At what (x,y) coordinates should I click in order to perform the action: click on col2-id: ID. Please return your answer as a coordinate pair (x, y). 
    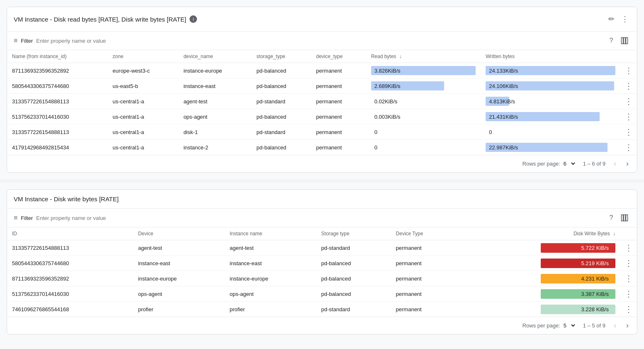
    Looking at the image, I should click on (70, 234).